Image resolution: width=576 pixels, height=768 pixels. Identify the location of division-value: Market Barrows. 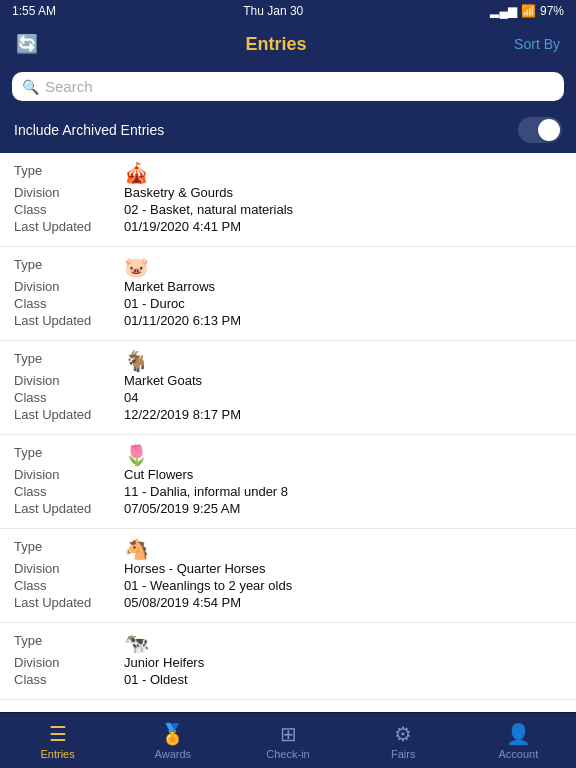
(170, 286).